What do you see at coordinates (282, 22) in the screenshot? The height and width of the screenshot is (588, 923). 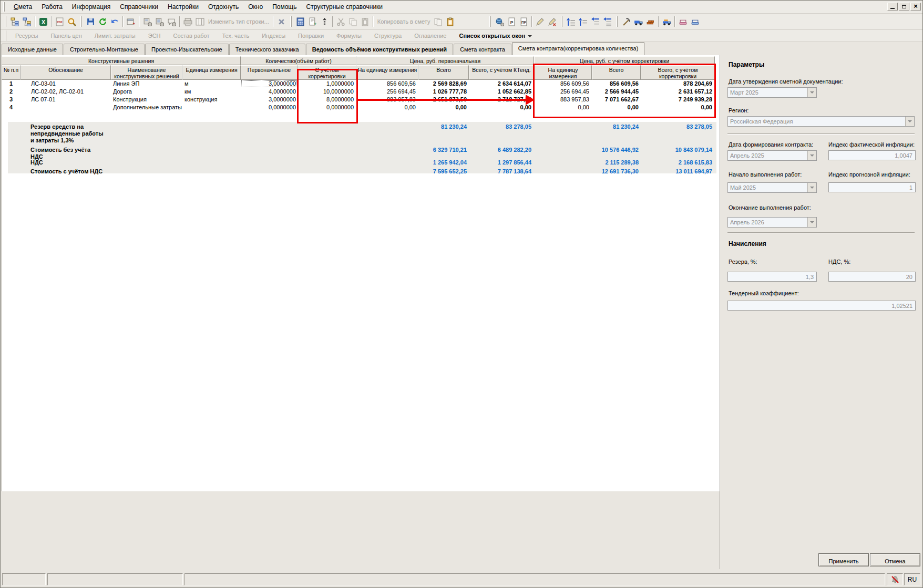 I see `delete-x-icon` at bounding box center [282, 22].